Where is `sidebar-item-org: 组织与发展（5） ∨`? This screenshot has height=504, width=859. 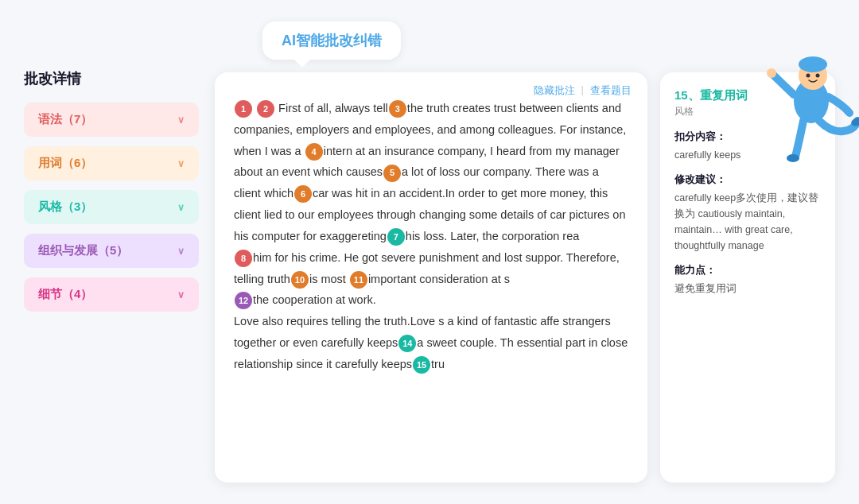
sidebar-item-org: 组织与发展（5） ∨ is located at coordinates (111, 251).